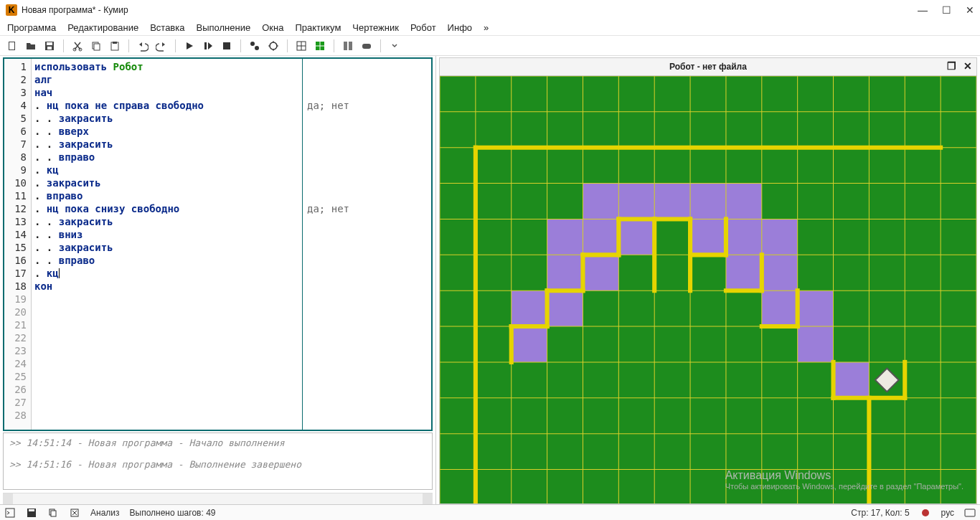  What do you see at coordinates (947, 10) in the screenshot?
I see `maximize-button: ☐` at bounding box center [947, 10].